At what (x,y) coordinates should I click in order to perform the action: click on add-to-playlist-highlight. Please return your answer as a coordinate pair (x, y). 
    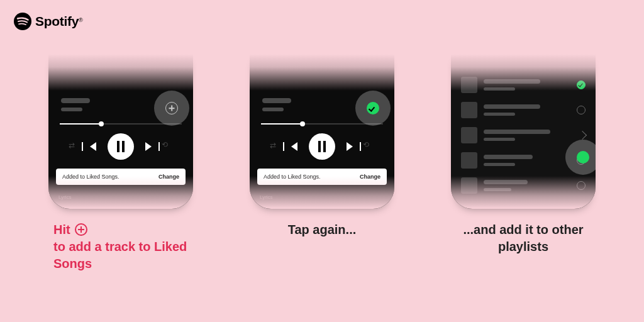
    Looking at the image, I should click on (580, 157).